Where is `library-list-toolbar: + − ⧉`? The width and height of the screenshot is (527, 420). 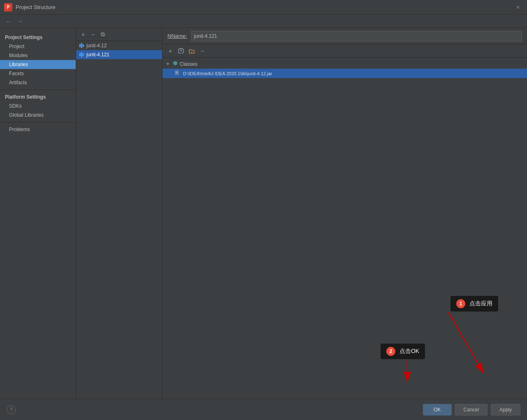
library-list-toolbar: + − ⧉ is located at coordinates (119, 35).